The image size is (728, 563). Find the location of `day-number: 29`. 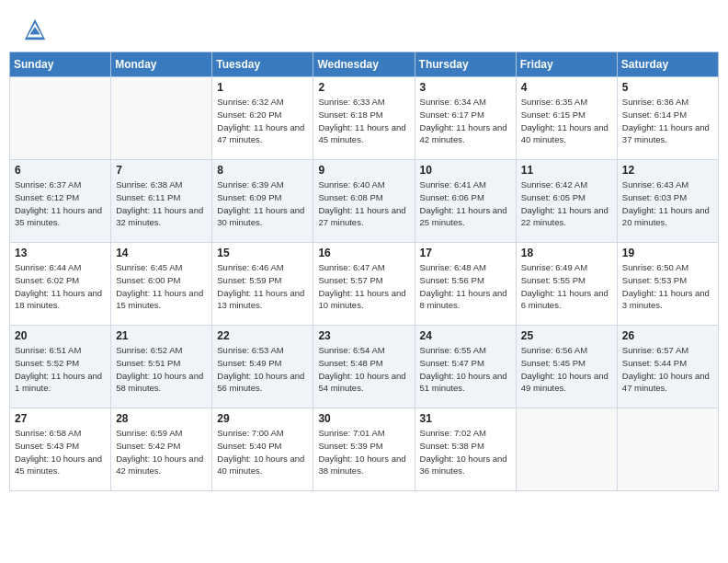

day-number: 29 is located at coordinates (263, 419).